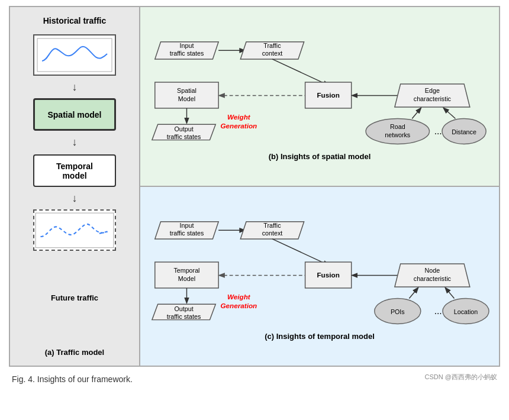  What do you see at coordinates (320, 156) in the screenshot?
I see `panel-b-caption: (b) Insights of spatial model` at bounding box center [320, 156].